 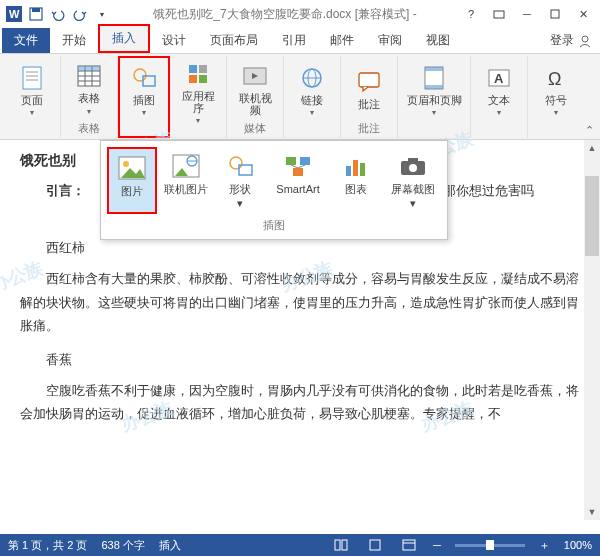 What do you see at coordinates (369, 89) in the screenshot?
I see `comment-button: 批注` at bounding box center [369, 89].